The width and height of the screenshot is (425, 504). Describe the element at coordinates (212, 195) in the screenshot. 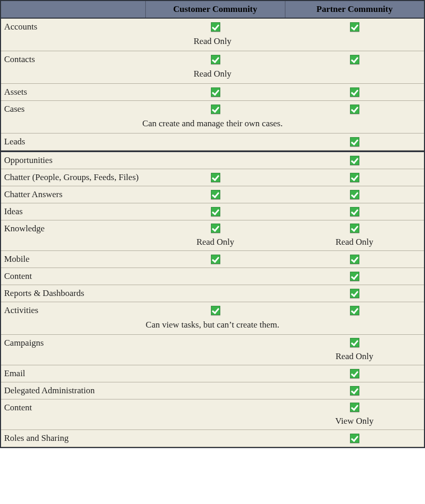

I see `table-row-main: Chatter Answers` at that location.